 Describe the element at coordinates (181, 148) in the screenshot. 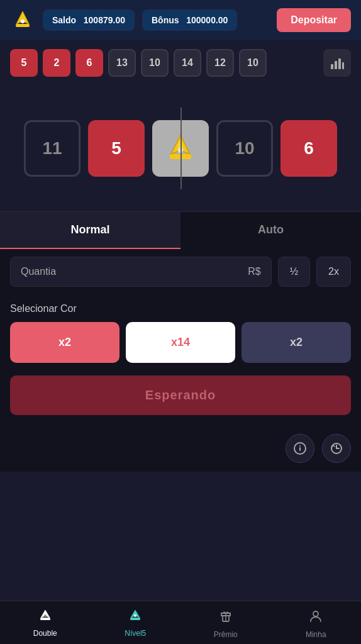

I see `center-line` at that location.